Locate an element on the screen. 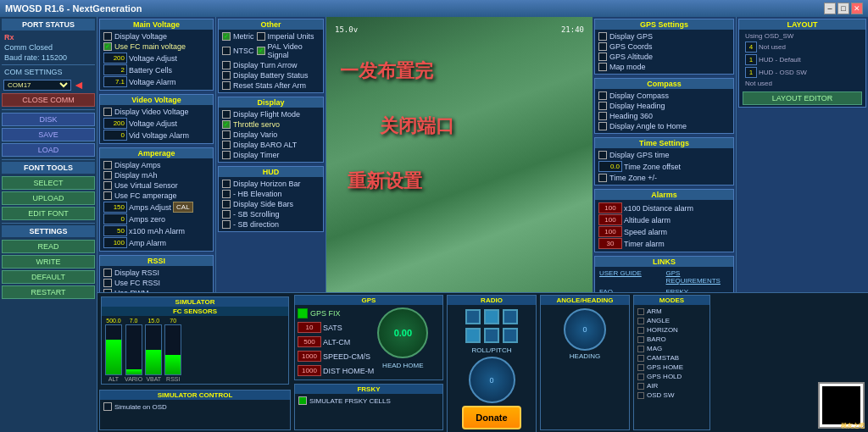 The width and height of the screenshot is (868, 432). angle-home-check is located at coordinates (603, 126).